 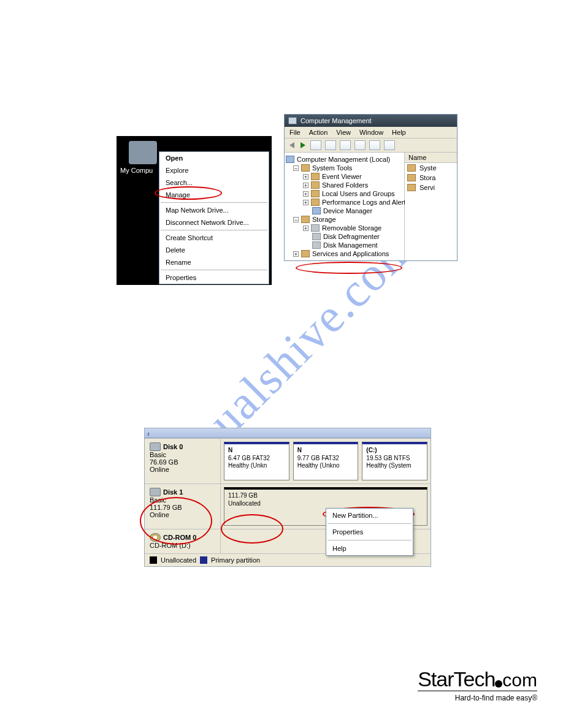 What do you see at coordinates (431, 207) in the screenshot?
I see `right-pane: Name Syste Stora Servi` at bounding box center [431, 207].